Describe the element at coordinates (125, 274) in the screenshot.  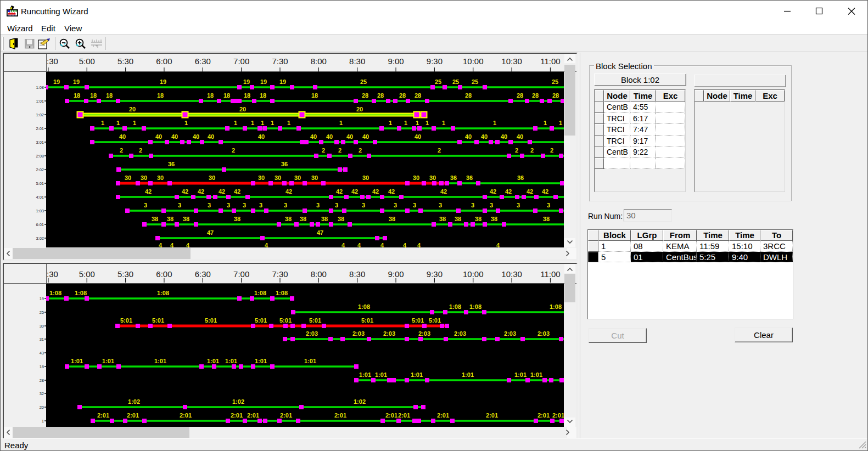
I see `svg-text: 5:30` at that location.